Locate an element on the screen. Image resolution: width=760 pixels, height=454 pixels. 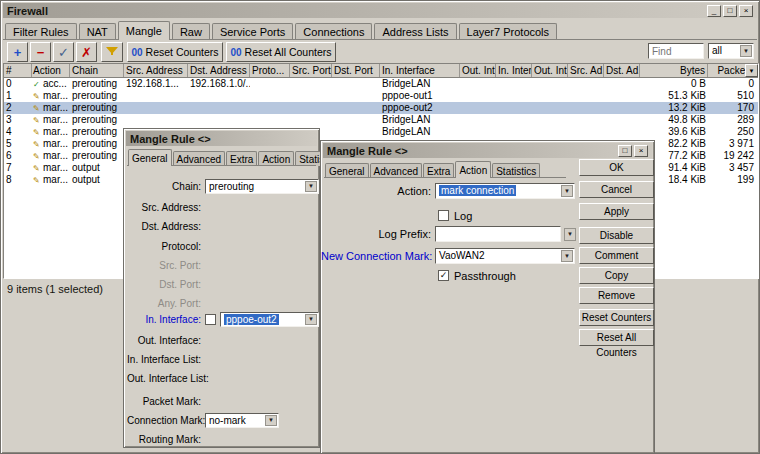
tab-layer7-protocols: Layer7 Protocols is located at coordinates (508, 32).